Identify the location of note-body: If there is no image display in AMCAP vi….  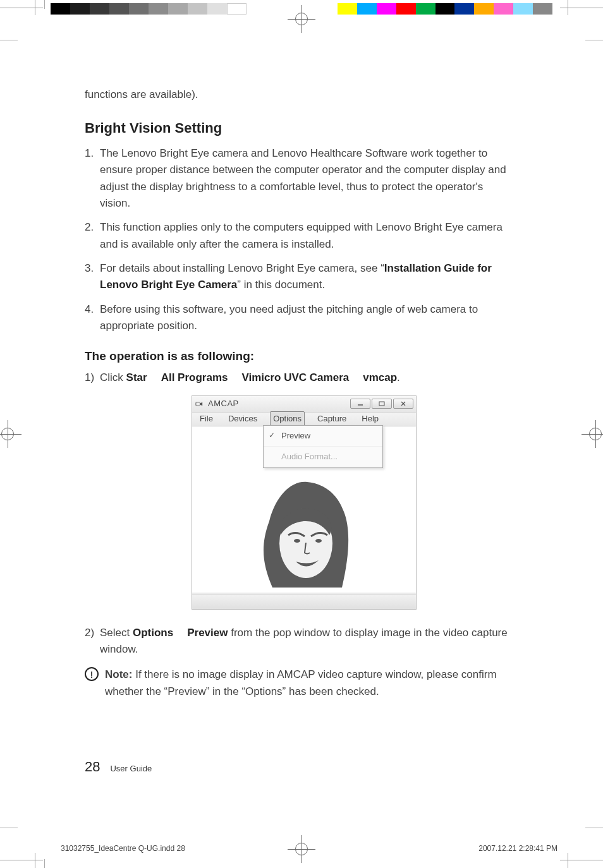
(301, 682).